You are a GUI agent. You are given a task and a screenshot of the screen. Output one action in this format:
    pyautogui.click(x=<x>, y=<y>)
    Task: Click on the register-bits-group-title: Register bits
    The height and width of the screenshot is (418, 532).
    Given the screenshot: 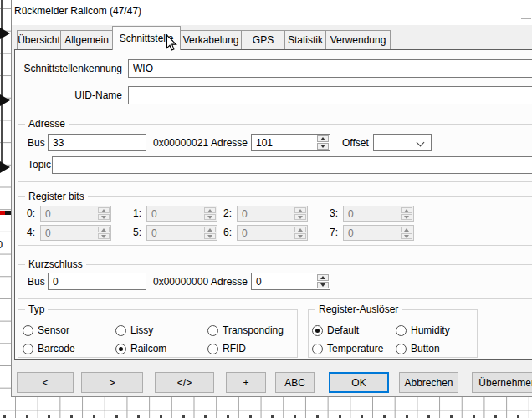 What is the action you would take?
    pyautogui.click(x=57, y=197)
    